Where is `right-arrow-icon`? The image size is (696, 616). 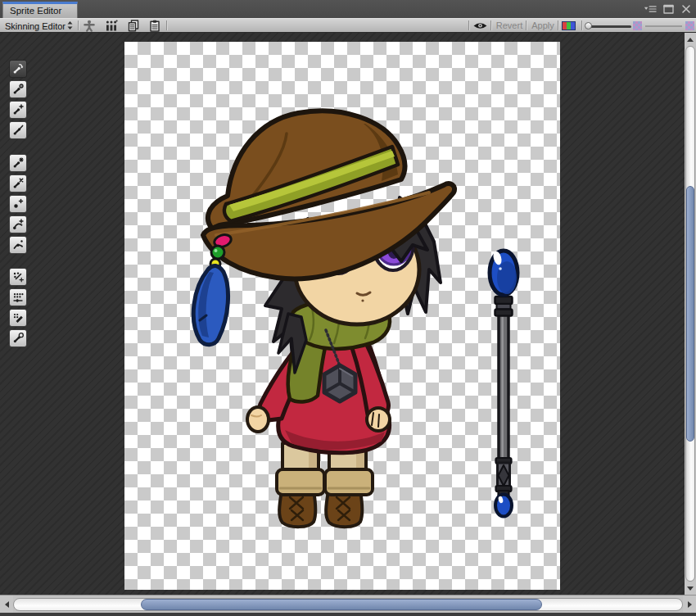 right-arrow-icon is located at coordinates (689, 605).